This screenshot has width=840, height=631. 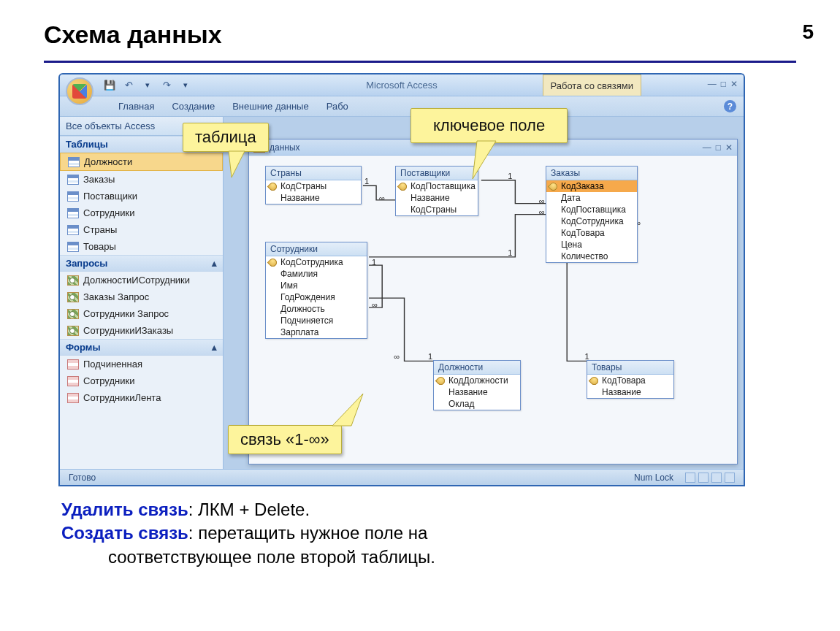 What do you see at coordinates (142, 196) in the screenshot?
I see `nav-item: Поставщики` at bounding box center [142, 196].